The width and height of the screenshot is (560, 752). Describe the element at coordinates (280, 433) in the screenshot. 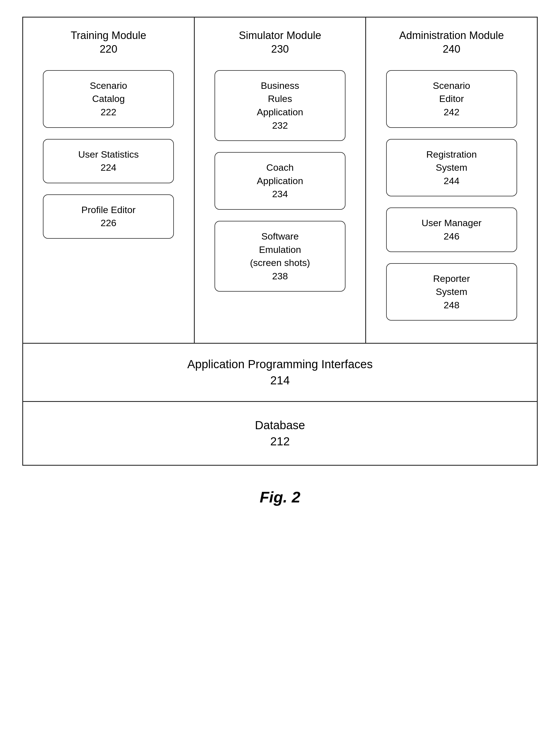

I see `database-row: Database 212` at that location.